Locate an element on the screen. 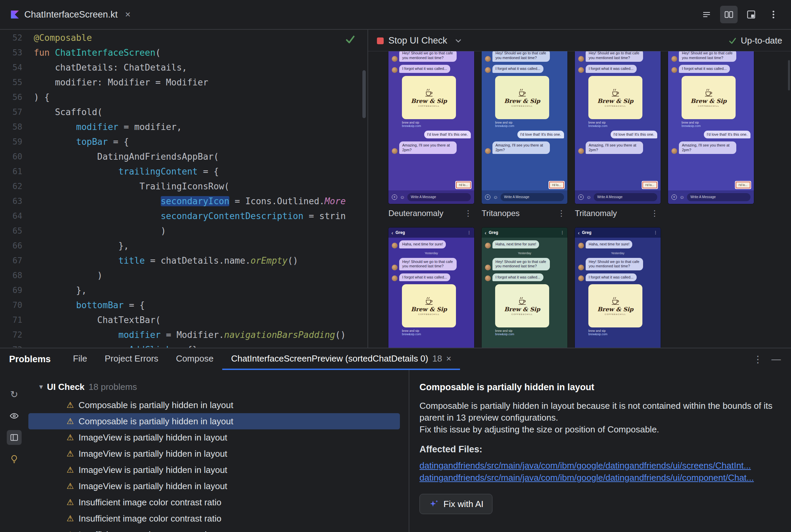  preview-scrollbar is located at coordinates (789, 75).